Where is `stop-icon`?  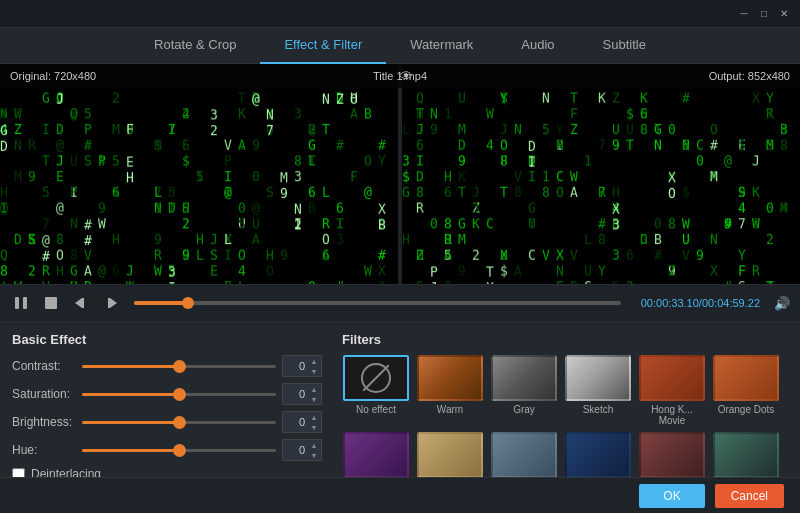 stop-icon is located at coordinates (51, 303).